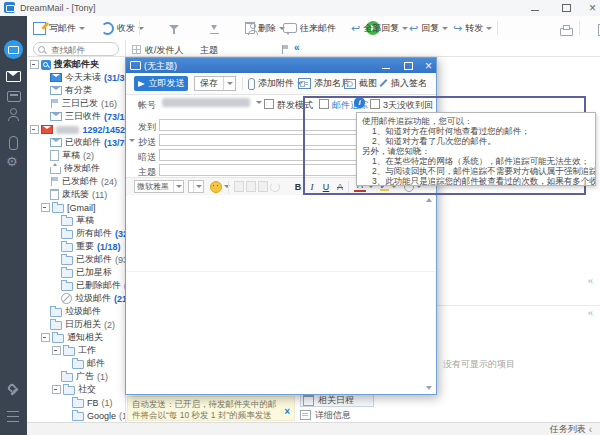  I want to click on tree-item: 社交, so click(76, 390).